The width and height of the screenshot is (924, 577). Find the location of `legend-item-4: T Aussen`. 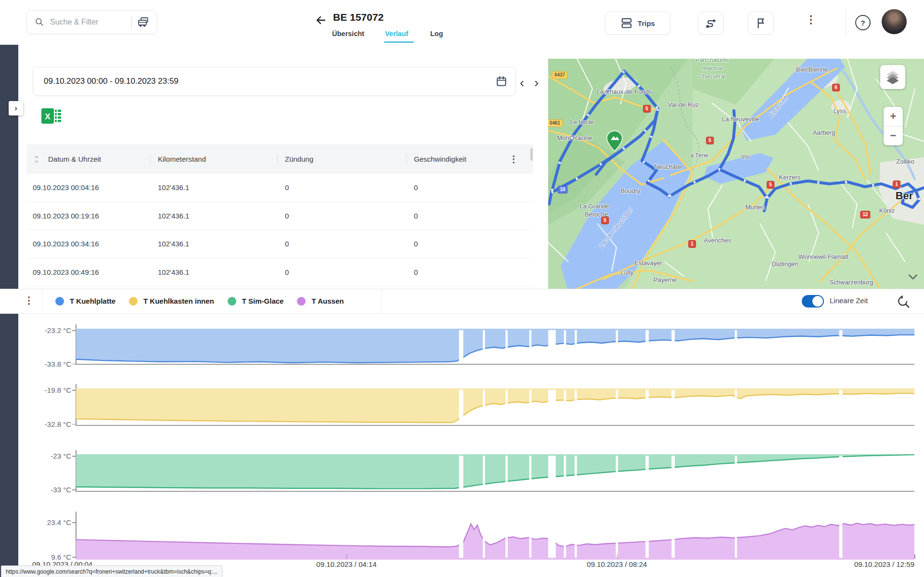

legend-item-4: T Aussen is located at coordinates (321, 301).